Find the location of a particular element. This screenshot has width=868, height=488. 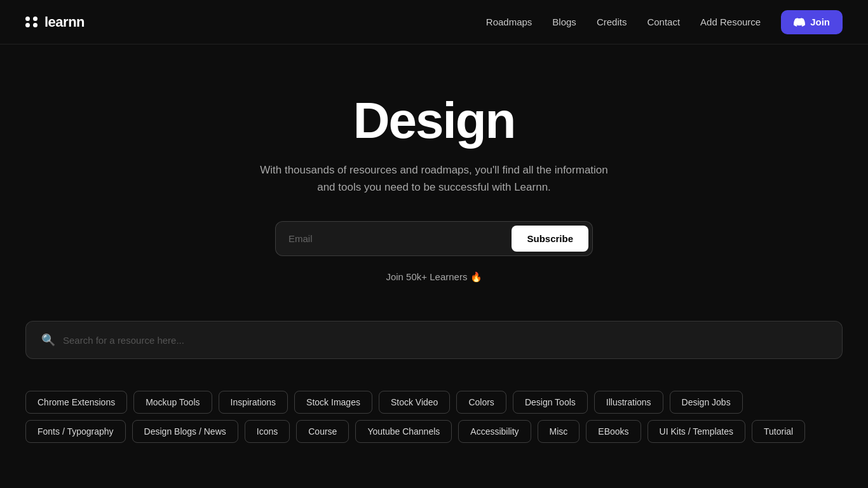

nav-credits: Credits is located at coordinates (612, 22).